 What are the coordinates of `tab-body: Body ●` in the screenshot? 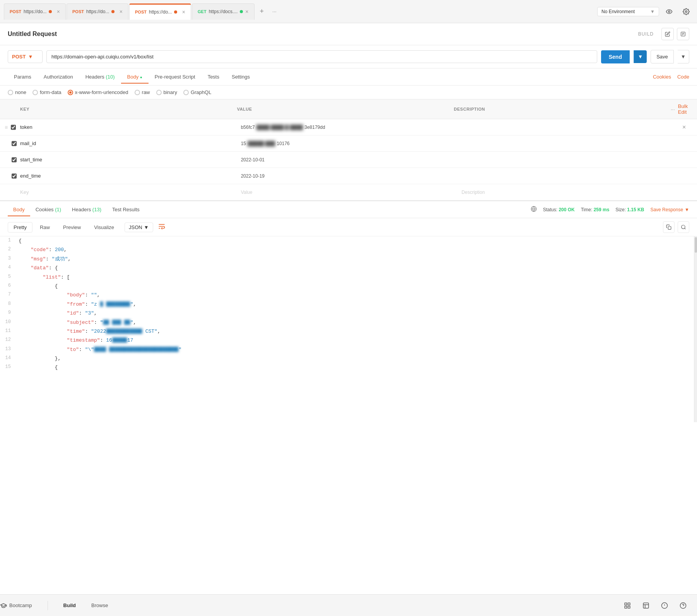 It's located at (135, 77).